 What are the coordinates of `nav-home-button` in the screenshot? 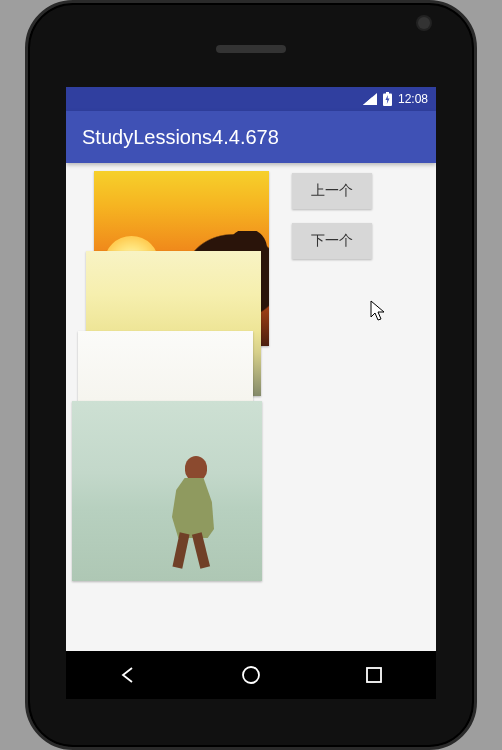 It's located at (251, 675).